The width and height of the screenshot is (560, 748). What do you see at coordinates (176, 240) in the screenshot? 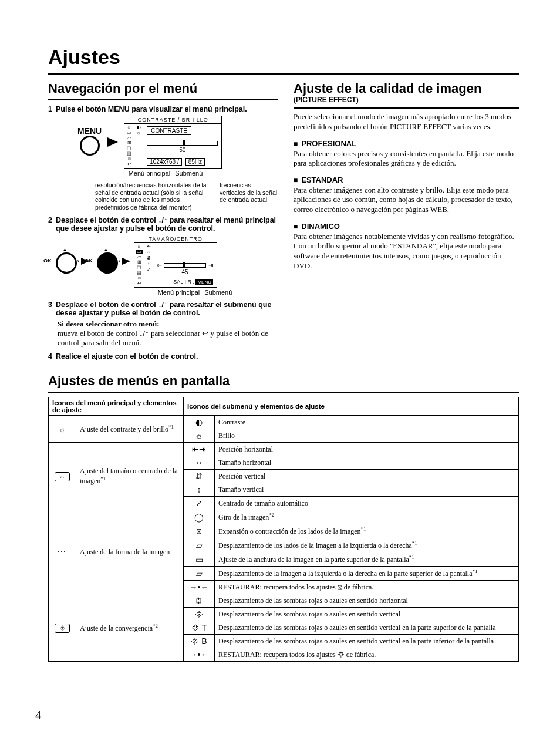
I see `osd2-title: TAMAÑO/CENTRO` at bounding box center [176, 240].